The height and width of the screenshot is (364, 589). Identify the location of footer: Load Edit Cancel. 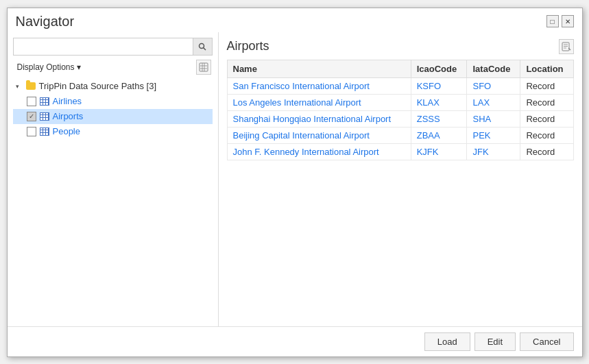
(295, 341).